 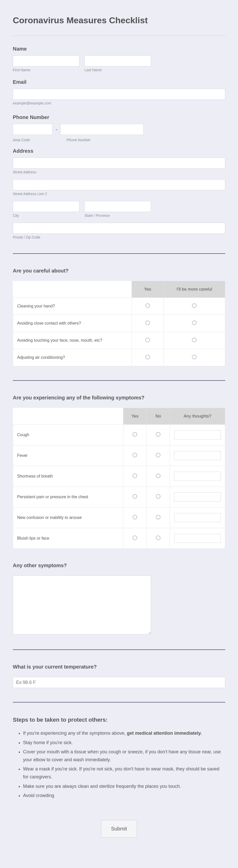 I want to click on address-field: Address Street Address Street Address Li…, so click(x=119, y=194).